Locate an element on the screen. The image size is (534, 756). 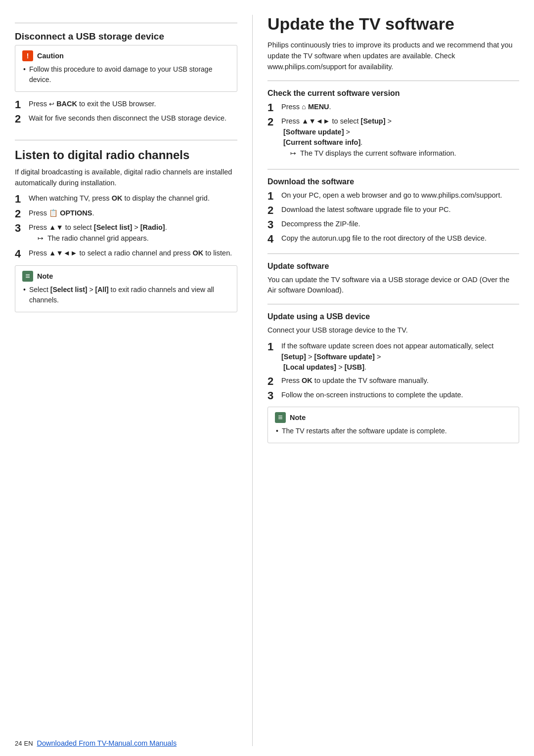
disconnect-step-2: 2 Wait for five seconds then disconnect … is located at coordinates (126, 119).